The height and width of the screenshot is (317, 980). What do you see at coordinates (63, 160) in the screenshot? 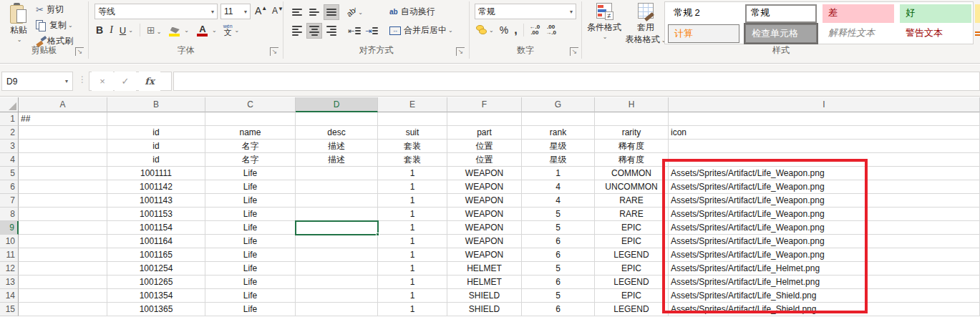
I see `cell-A4` at bounding box center [63, 160].